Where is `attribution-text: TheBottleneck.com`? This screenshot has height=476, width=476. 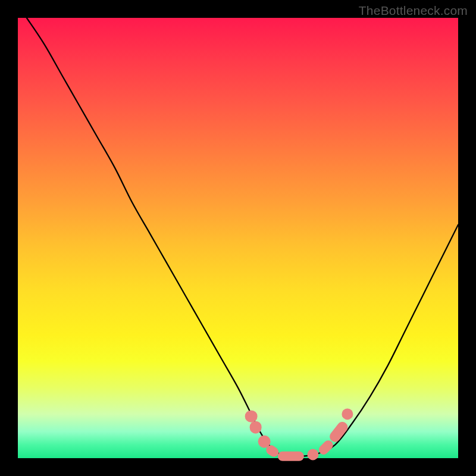
attribution-text: TheBottleneck.com is located at coordinates (413, 11).